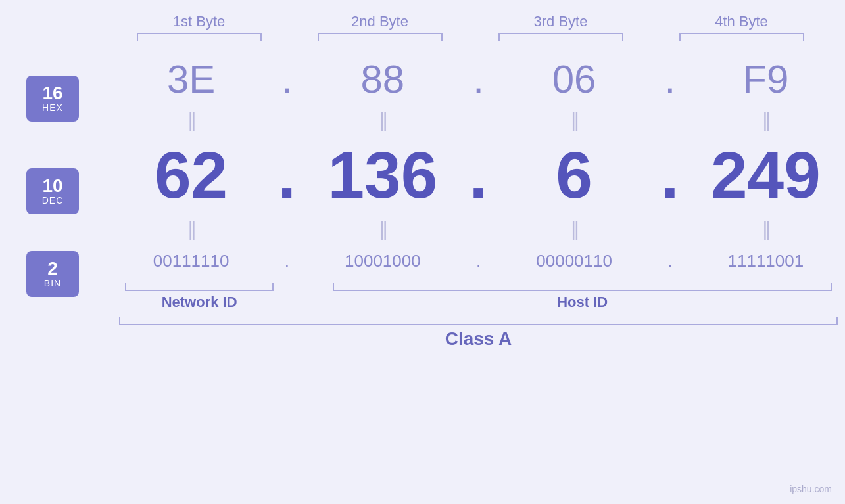 The height and width of the screenshot is (504, 845). Describe the element at coordinates (53, 274) in the screenshot. I see `bin-badge: 2 BIN` at that location.